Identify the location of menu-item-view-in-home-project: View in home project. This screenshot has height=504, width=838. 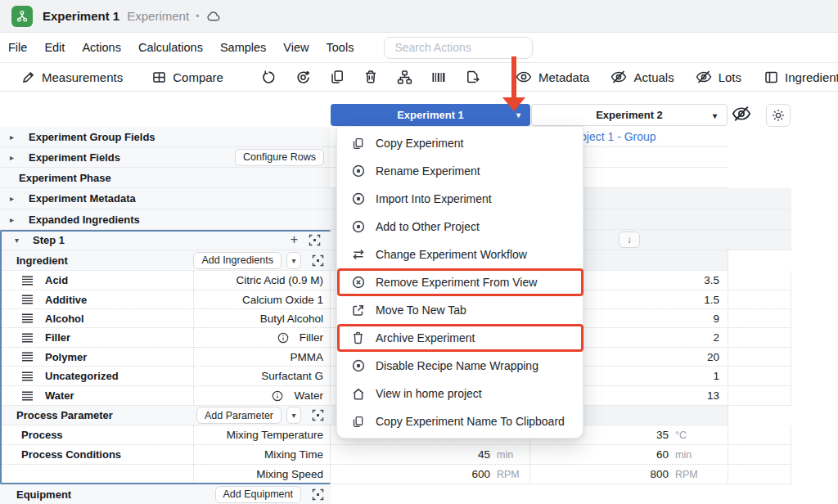
(460, 394).